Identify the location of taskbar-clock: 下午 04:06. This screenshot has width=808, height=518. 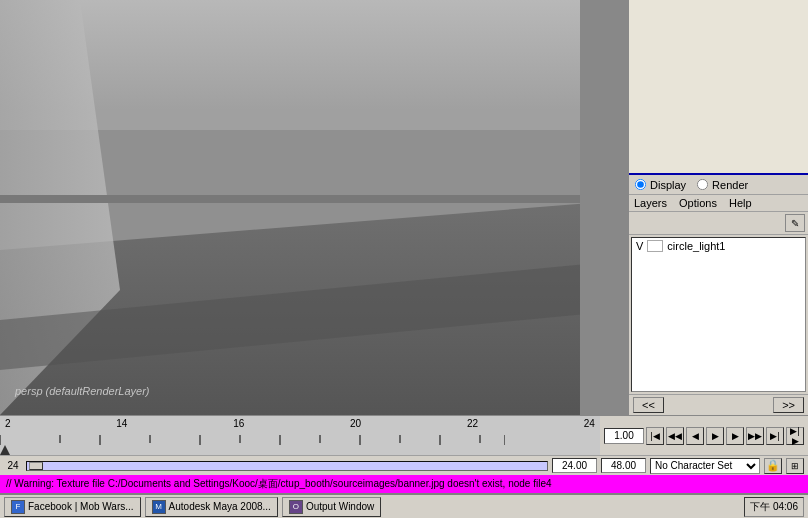
(774, 507).